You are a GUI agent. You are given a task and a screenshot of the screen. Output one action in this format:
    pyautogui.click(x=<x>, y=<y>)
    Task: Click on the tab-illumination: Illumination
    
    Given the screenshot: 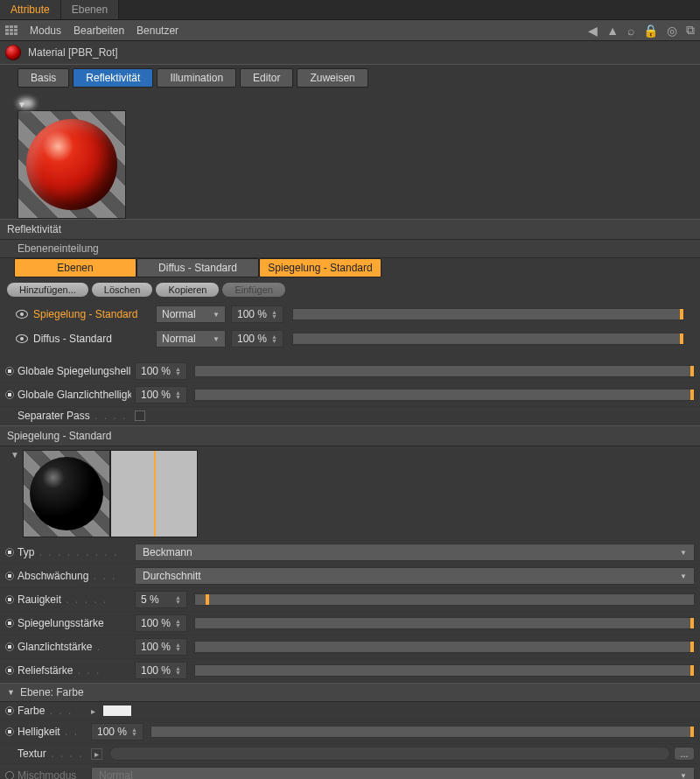 What is the action you would take?
    pyautogui.click(x=196, y=78)
    